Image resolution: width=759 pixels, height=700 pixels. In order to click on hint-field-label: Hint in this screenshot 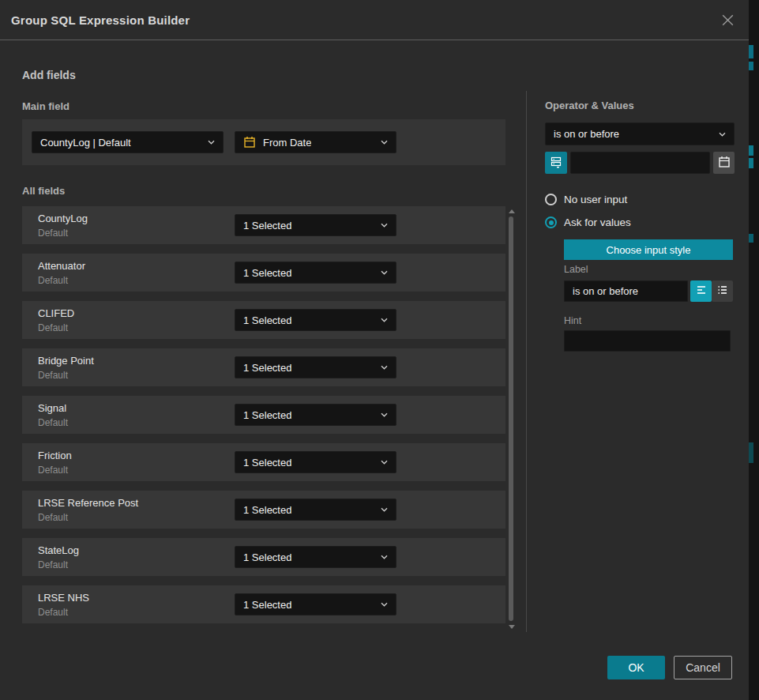, I will do `click(573, 321)`.